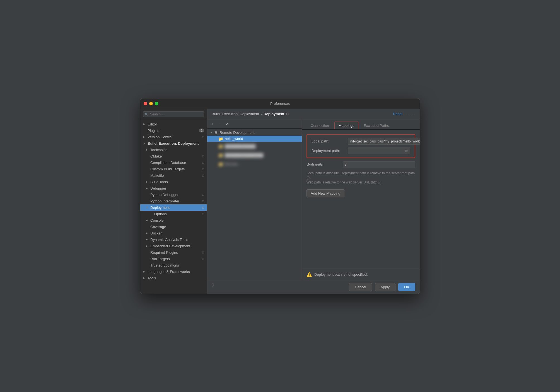 The image size is (560, 392). Describe the element at coordinates (280, 104) in the screenshot. I see `window-title: Preferences` at that location.